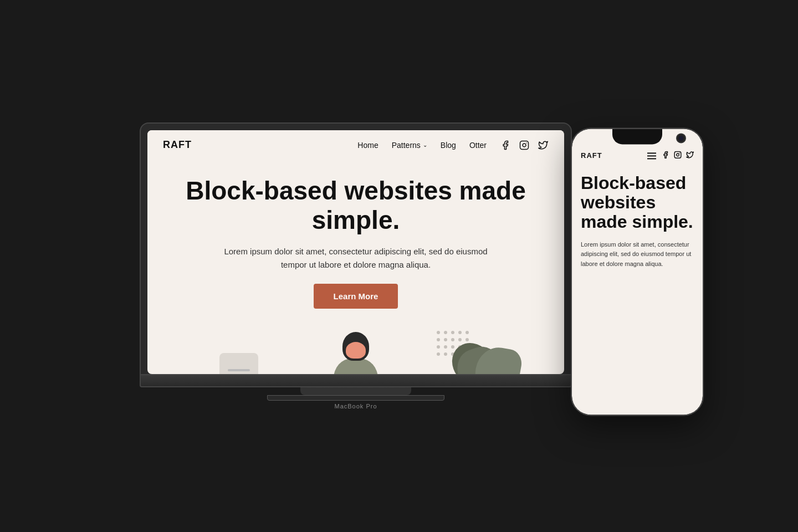 The image size is (798, 532). I want to click on phone-body-text: Lorem ipsum dolor sit amet, consectetur …, so click(637, 255).